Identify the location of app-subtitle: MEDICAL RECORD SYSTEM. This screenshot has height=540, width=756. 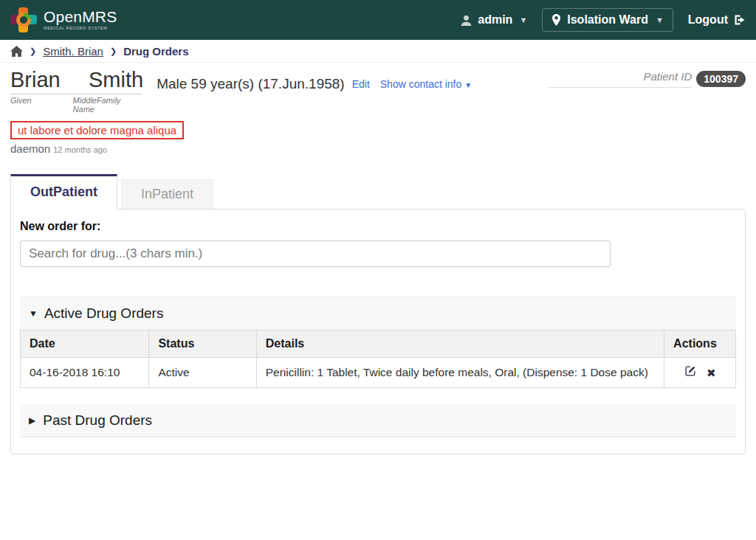
(80, 29).